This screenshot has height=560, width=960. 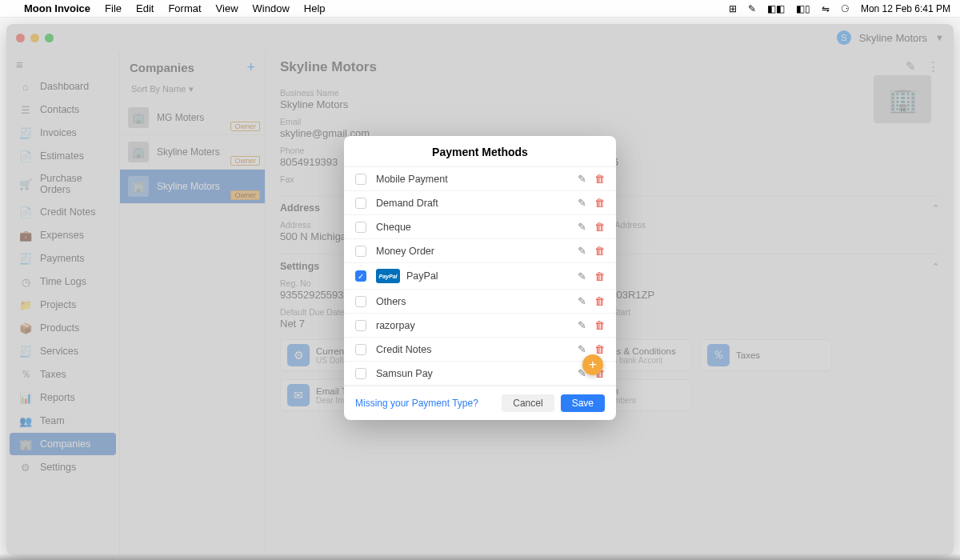 I want to click on payment-method-row: Money Order ✎ 🗑, so click(x=480, y=251).